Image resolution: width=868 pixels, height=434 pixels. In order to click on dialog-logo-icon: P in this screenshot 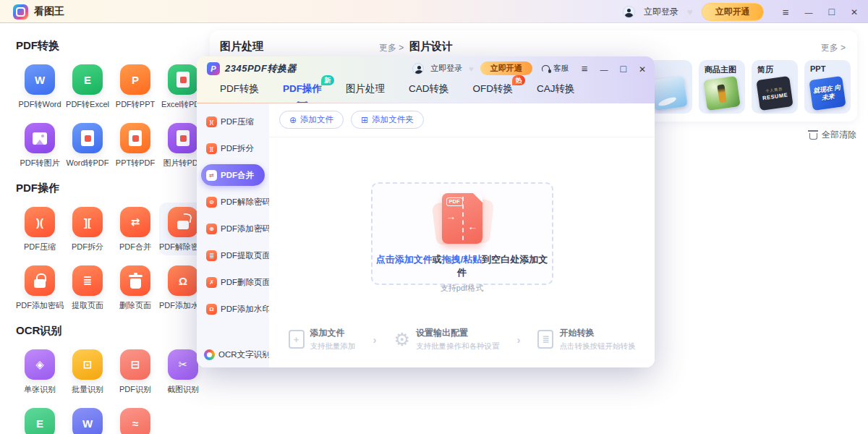, I will do `click(213, 69)`.